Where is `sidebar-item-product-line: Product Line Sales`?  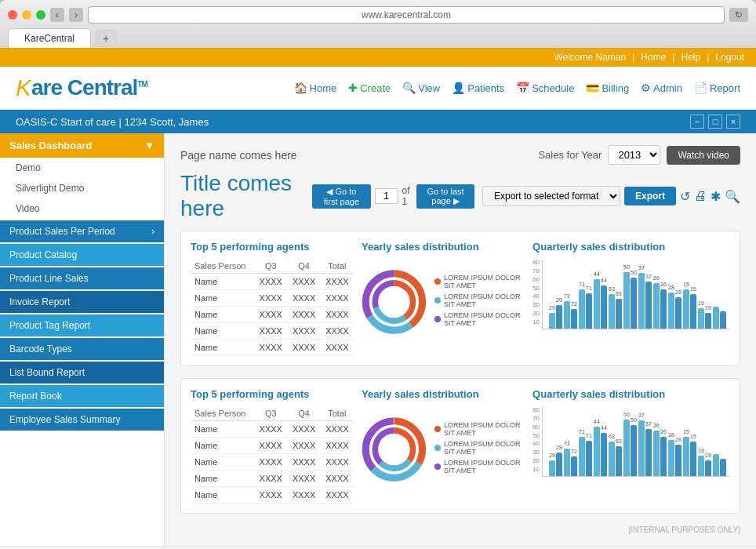
sidebar-item-product-line: Product Line Sales is located at coordinates (82, 278).